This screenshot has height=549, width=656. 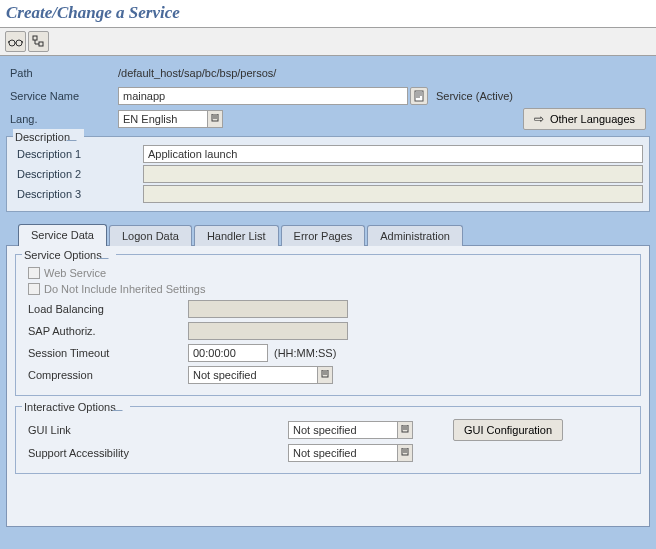 What do you see at coordinates (539, 119) in the screenshot?
I see `arrow-right-icon: ⇨` at bounding box center [539, 119].